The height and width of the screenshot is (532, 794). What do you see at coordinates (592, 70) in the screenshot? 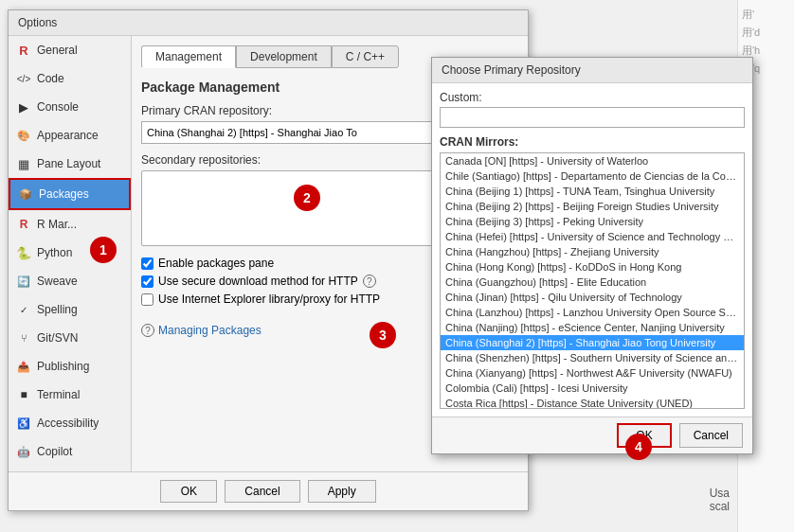
I see `repo-dialog-title: Choose Primary Repository` at bounding box center [592, 70].